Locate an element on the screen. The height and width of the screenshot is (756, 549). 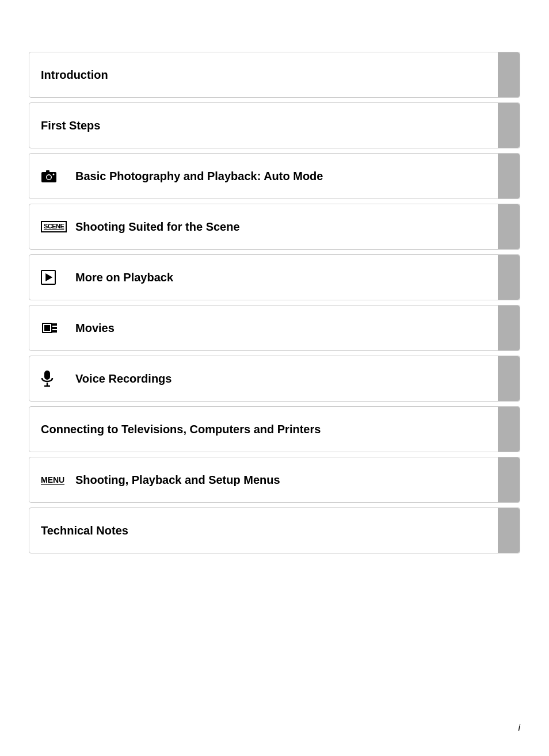
camera-icon is located at coordinates (58, 176).